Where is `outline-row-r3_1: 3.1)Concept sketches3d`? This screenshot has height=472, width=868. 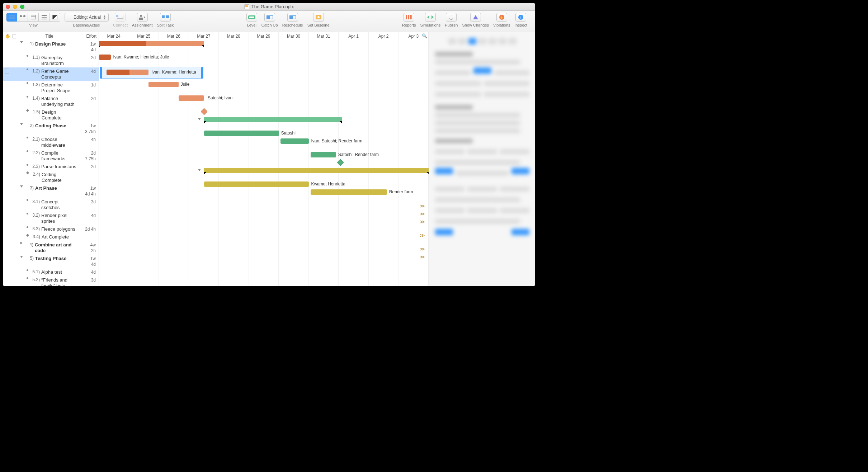
outline-row-r3_1: 3.1)Concept sketches3d is located at coordinates (51, 205).